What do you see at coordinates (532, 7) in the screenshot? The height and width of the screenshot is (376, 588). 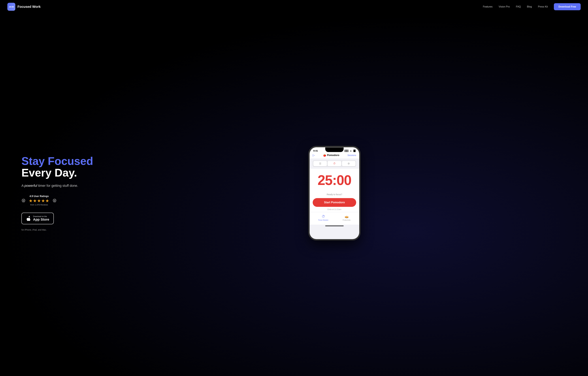 I see `nav-links: Features Vision Pro FAQ Blog Press Kit D…` at bounding box center [532, 7].